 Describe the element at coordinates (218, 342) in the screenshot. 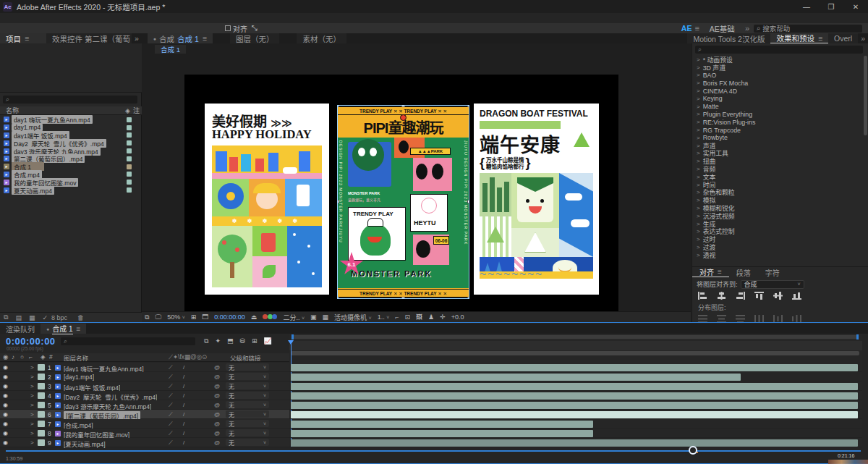

I see `draft-3d-icon: ✦` at that location.